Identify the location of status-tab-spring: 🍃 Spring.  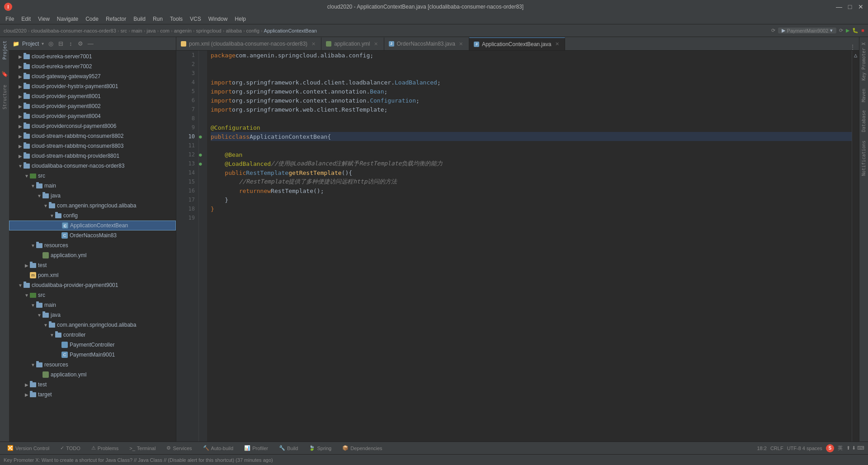
(320, 448).